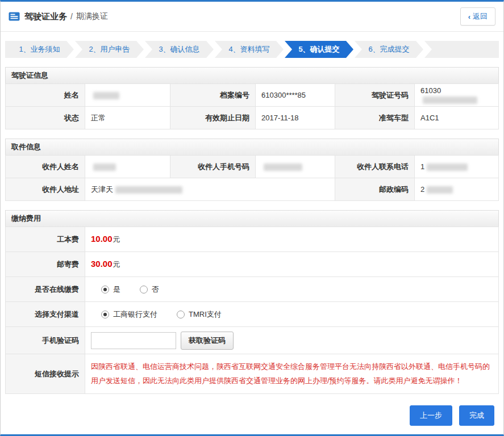 This screenshot has width=504, height=436. I want to click on recipient-name-value, so click(128, 167).